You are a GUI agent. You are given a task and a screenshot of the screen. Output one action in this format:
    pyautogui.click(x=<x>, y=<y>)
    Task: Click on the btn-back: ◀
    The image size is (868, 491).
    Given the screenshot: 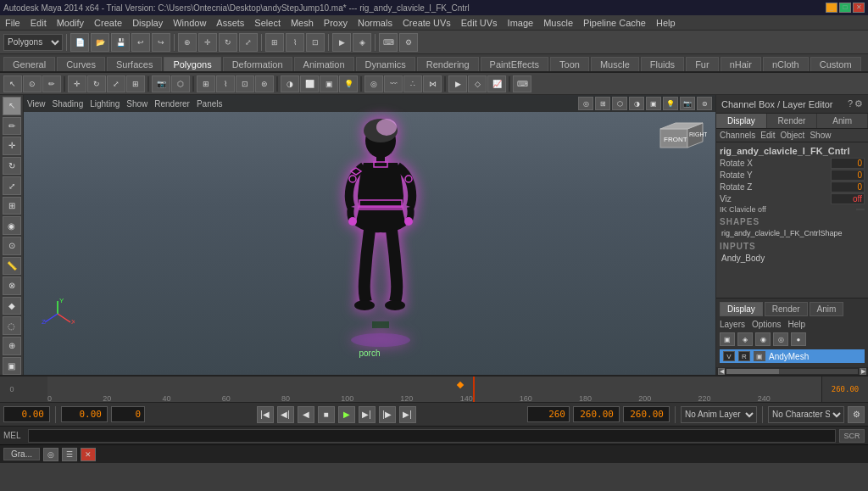 What is the action you would take?
    pyautogui.click(x=306, y=415)
    